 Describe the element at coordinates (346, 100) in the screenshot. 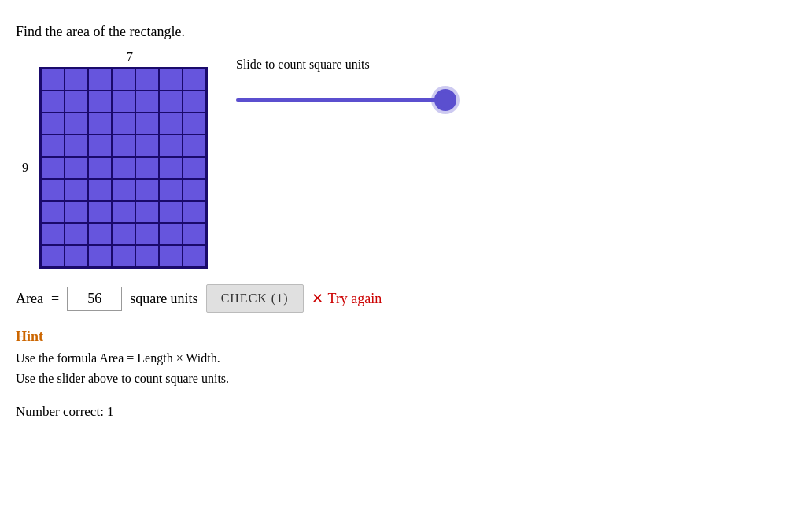

I see `slider-wrapper` at that location.